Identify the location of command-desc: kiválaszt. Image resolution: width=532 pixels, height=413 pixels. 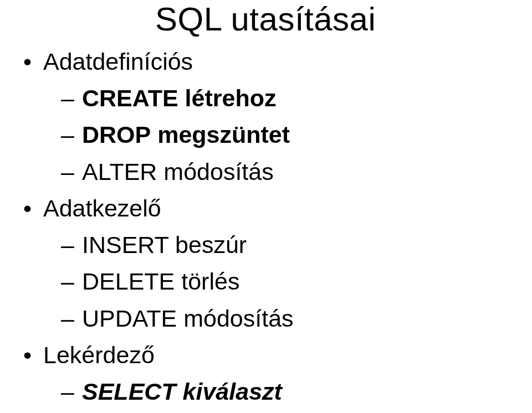
(233, 391).